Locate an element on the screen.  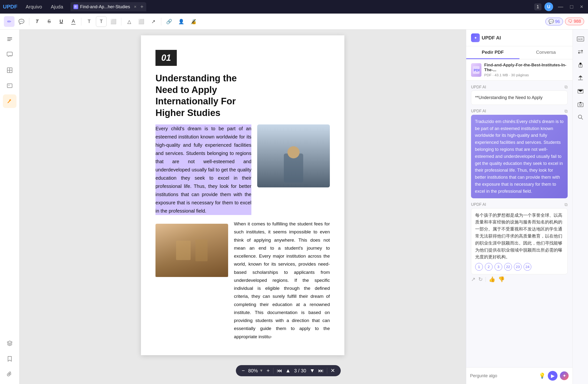
user-avatar: U is located at coordinates (549, 7).